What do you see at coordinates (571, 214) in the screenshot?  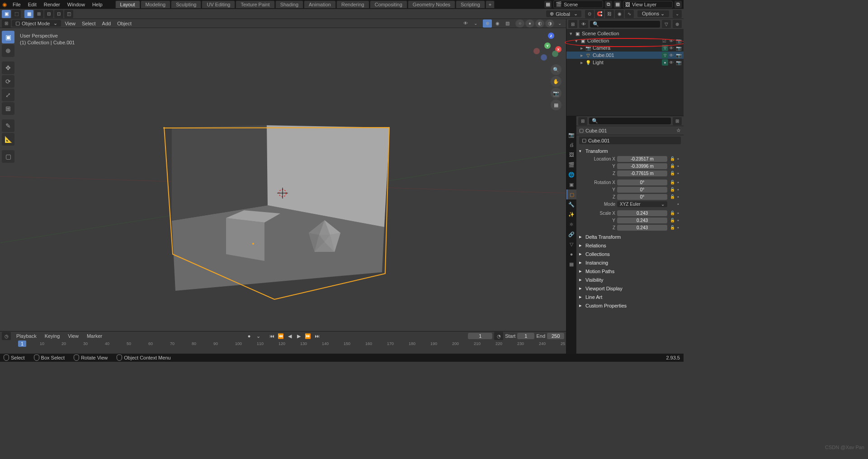 I see `prop-tab-particles: ✨` at bounding box center [571, 214].